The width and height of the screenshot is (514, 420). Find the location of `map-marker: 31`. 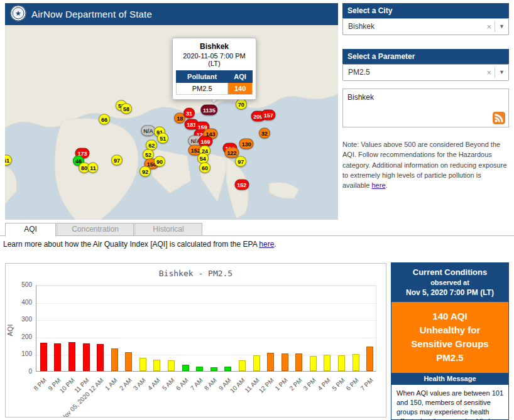

map-marker: 31 is located at coordinates (189, 113).